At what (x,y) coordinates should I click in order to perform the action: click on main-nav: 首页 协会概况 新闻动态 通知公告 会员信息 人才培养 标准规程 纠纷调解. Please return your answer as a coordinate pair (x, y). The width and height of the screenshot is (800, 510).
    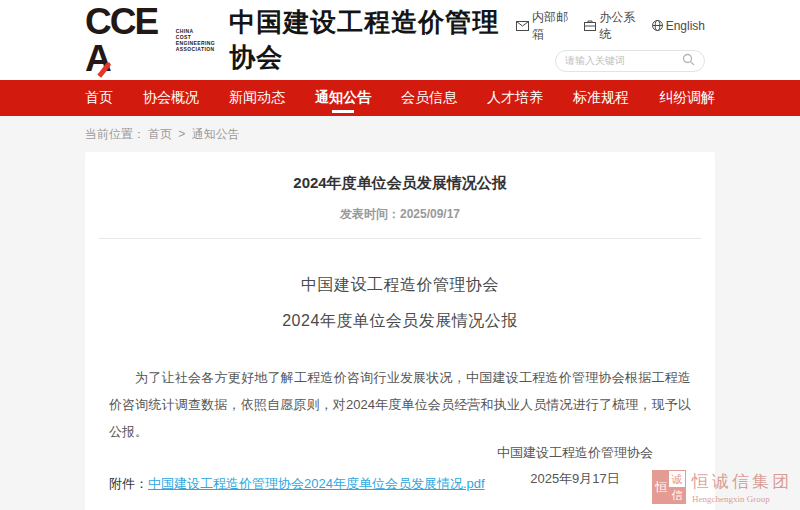
    Looking at the image, I should click on (400, 98).